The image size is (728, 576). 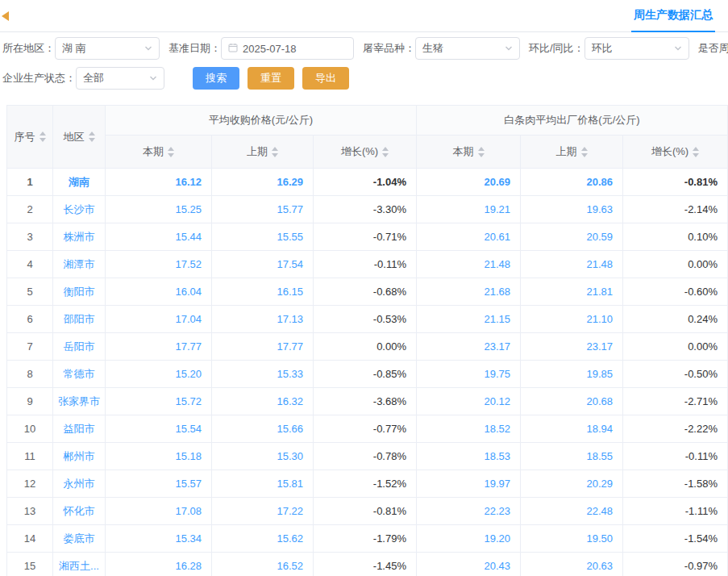 I want to click on purchase-current-cell: 16.04, so click(x=159, y=292).